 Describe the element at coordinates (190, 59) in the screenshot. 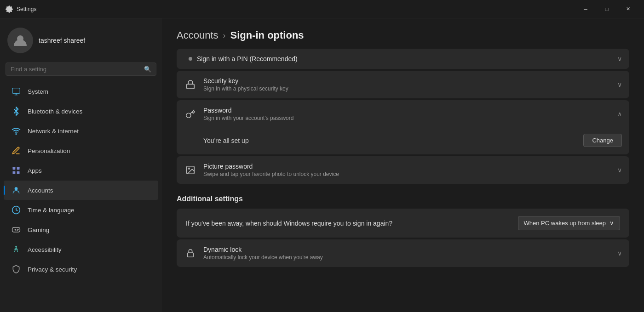

I see `pin-dot-icon` at that location.